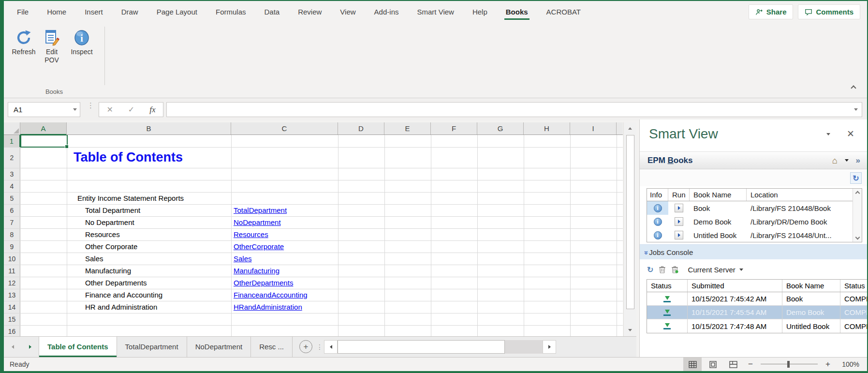 Image resolution: width=868 pixels, height=373 pixels. What do you see at coordinates (735, 285) in the screenshot?
I see `col-submitted: Submitted` at bounding box center [735, 285].